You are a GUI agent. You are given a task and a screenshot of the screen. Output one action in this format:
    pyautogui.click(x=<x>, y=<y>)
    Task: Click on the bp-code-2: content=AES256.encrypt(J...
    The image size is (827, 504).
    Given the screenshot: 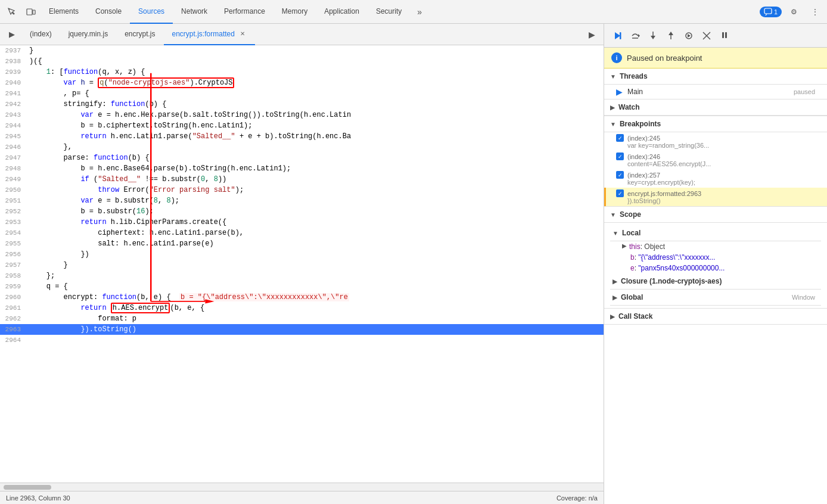 What is the action you would take?
    pyautogui.click(x=716, y=164)
    